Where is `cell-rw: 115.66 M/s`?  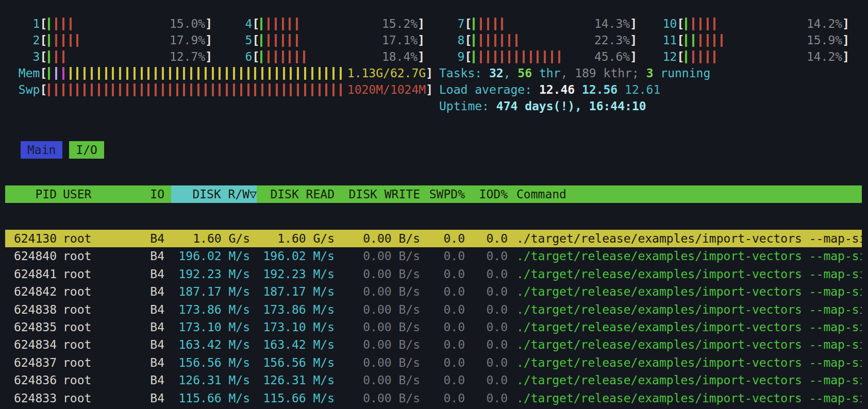
cell-rw: 115.66 M/s is located at coordinates (214, 398).